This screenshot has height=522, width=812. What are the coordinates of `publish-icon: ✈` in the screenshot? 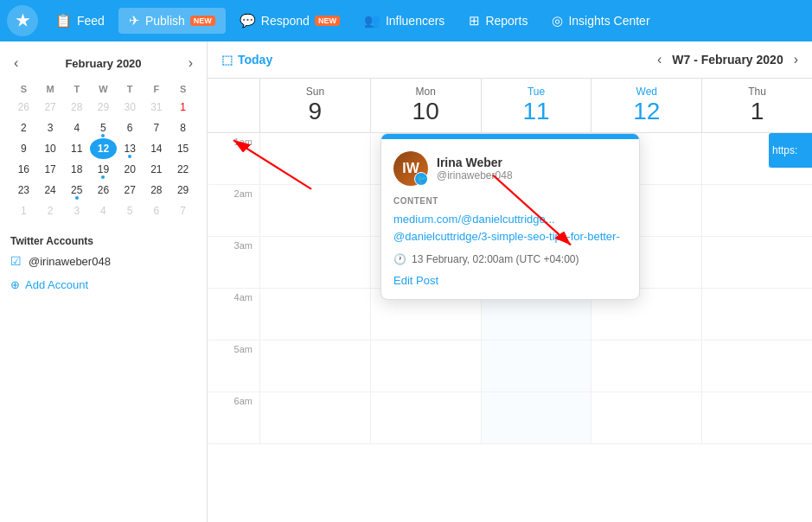 It's located at (135, 21).